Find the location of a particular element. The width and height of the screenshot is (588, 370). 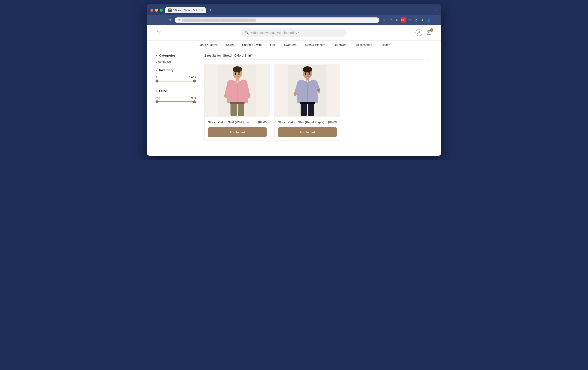

profile-icon: 👤 is located at coordinates (429, 20).